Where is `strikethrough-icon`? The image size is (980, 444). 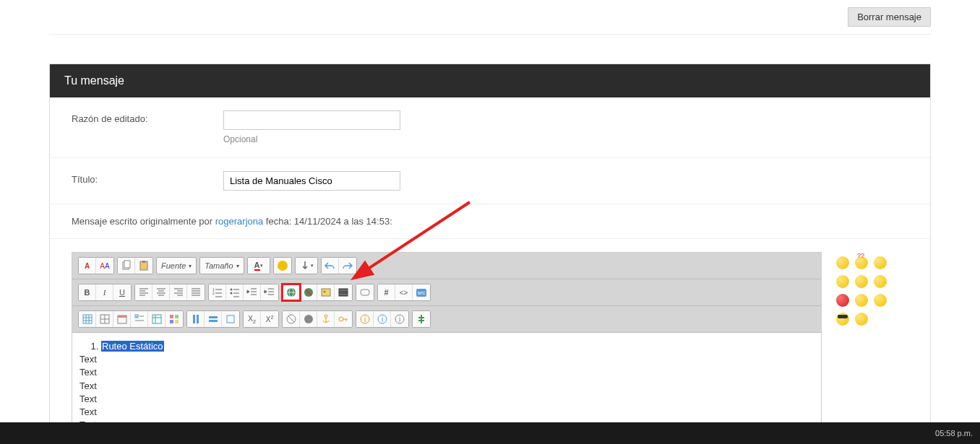 strikethrough-icon is located at coordinates (291, 319).